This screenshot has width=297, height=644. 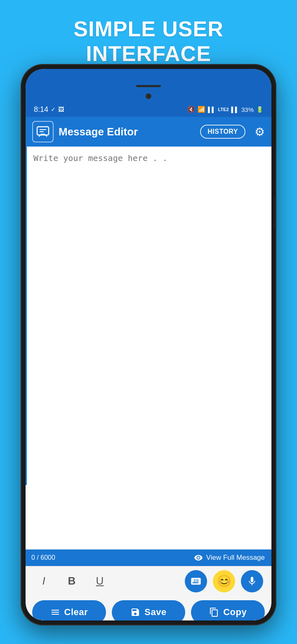 What do you see at coordinates (53, 109) in the screenshot?
I see `notification-icon: ✓` at bounding box center [53, 109].